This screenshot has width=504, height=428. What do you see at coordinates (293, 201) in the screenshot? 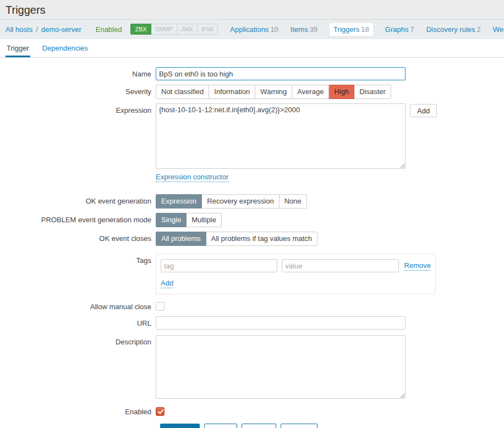
I see `ok-event-generation-none-button: None` at bounding box center [293, 201].